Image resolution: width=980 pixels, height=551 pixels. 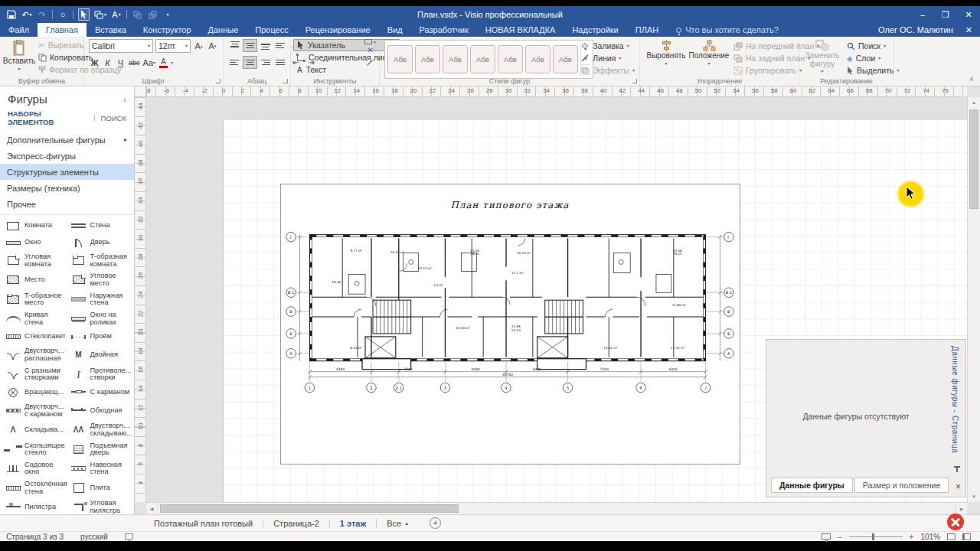 I want to click on zoom-slider, so click(x=876, y=537).